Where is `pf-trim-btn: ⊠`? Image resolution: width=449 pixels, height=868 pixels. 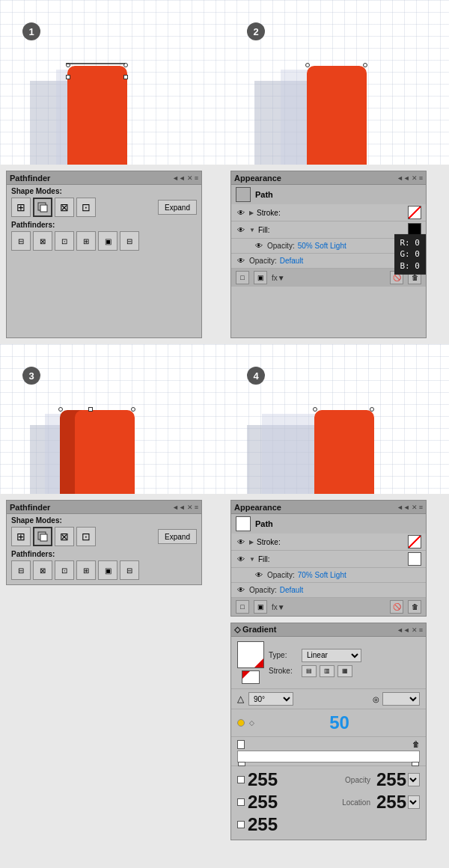 pf-trim-btn: ⊠ is located at coordinates (43, 241).